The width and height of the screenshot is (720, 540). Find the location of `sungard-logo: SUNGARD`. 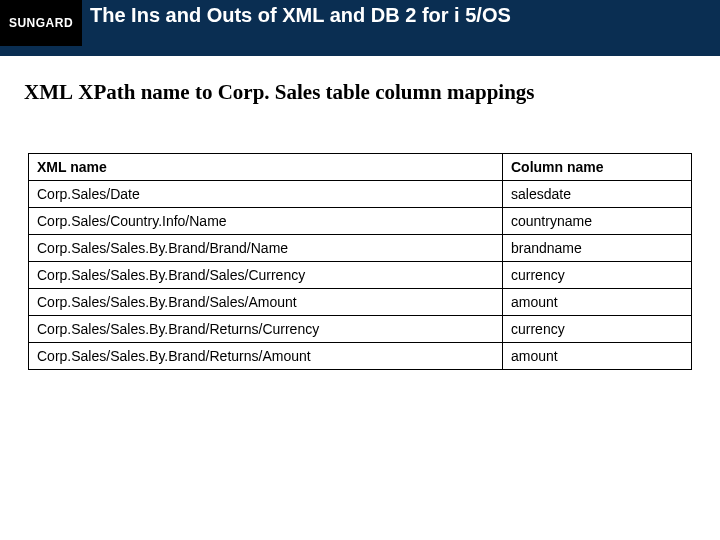

sungard-logo: SUNGARD is located at coordinates (41, 23).